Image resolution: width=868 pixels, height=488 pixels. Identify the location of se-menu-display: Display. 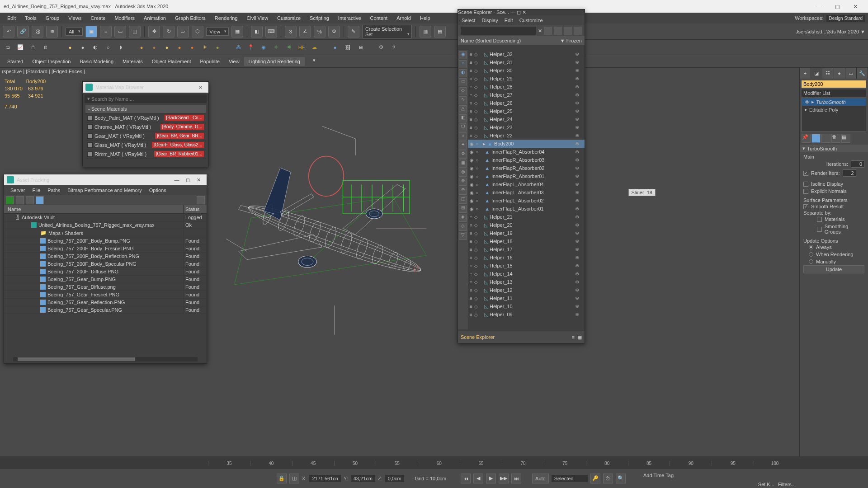
(490, 20).